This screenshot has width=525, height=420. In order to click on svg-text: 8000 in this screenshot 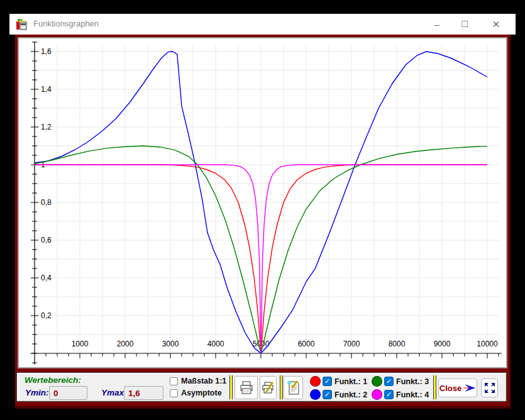, I will do `click(397, 344)`.